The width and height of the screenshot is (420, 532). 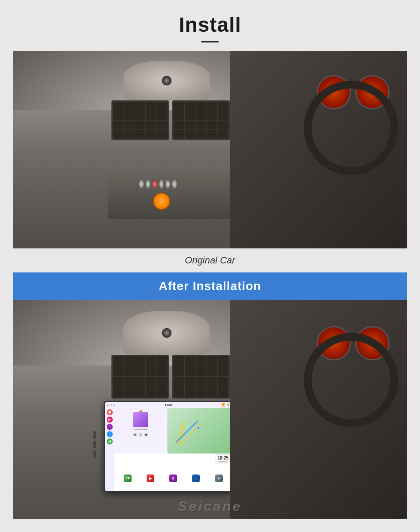 I want to click on bluetooth-icon: ₿, so click(x=110, y=434).